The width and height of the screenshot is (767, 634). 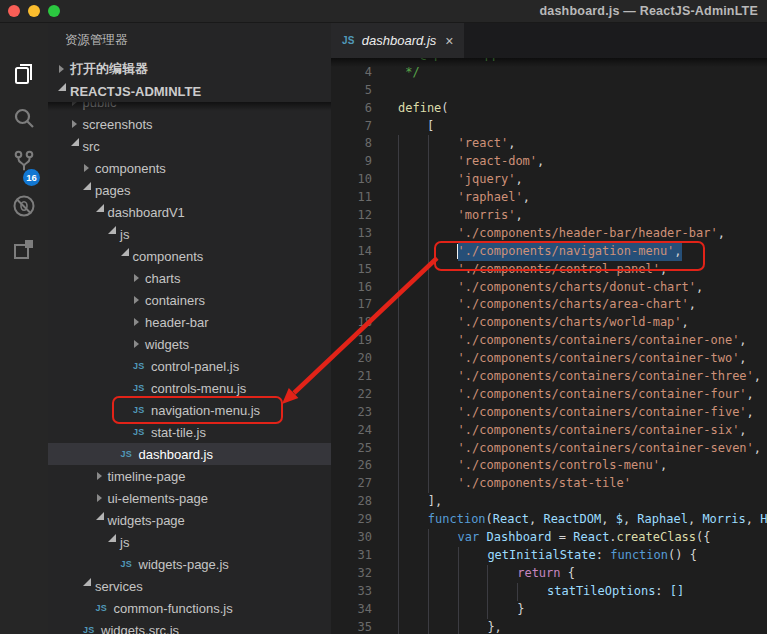 I want to click on line-number: 23, so click(x=352, y=413).